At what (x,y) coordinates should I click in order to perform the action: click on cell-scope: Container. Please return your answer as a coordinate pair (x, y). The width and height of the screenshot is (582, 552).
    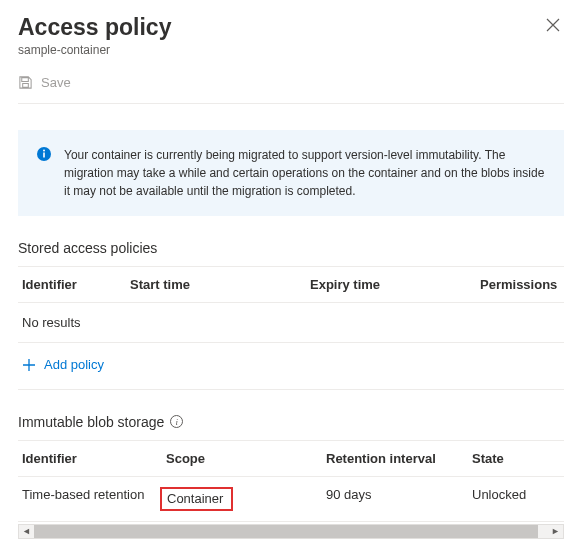
    Looking at the image, I should click on (196, 499).